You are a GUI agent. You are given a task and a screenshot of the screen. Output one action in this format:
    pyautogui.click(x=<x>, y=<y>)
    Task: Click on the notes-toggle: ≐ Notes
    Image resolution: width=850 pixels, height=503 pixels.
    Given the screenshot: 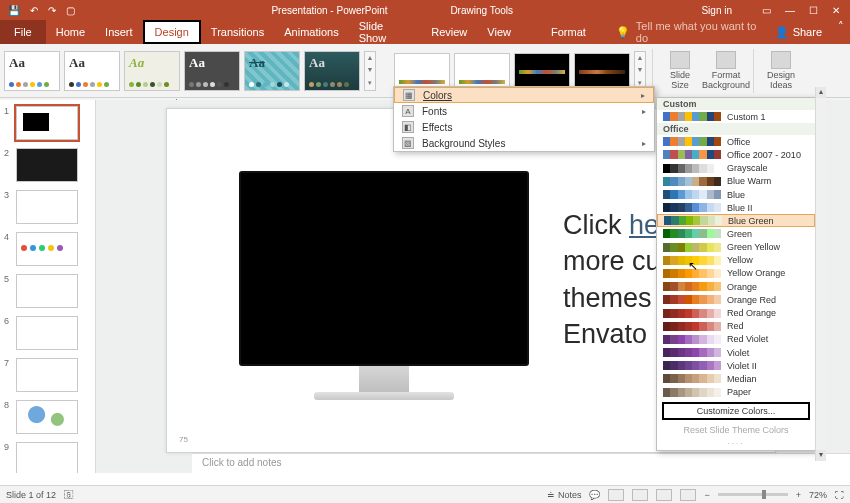 What is the action you would take?
    pyautogui.click(x=564, y=495)
    